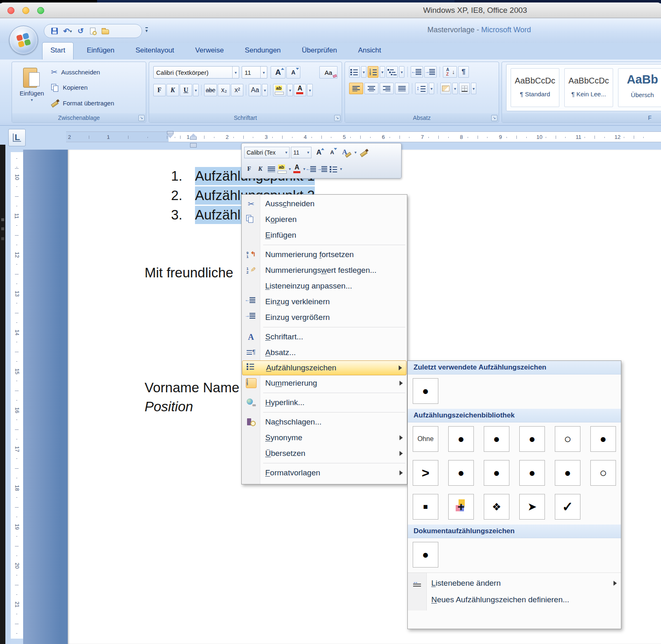  I want to click on first-line-indent-marker, so click(170, 133).